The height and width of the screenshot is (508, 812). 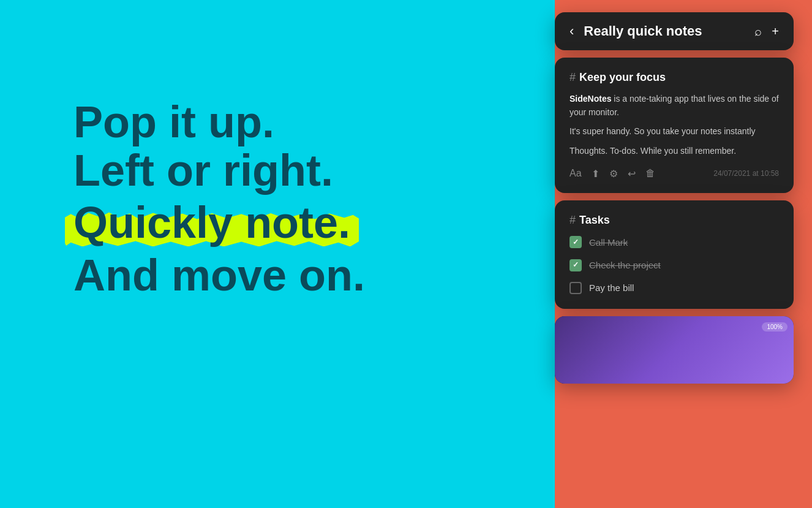 What do you see at coordinates (576, 173) in the screenshot?
I see `font-icon: Aa` at bounding box center [576, 173].